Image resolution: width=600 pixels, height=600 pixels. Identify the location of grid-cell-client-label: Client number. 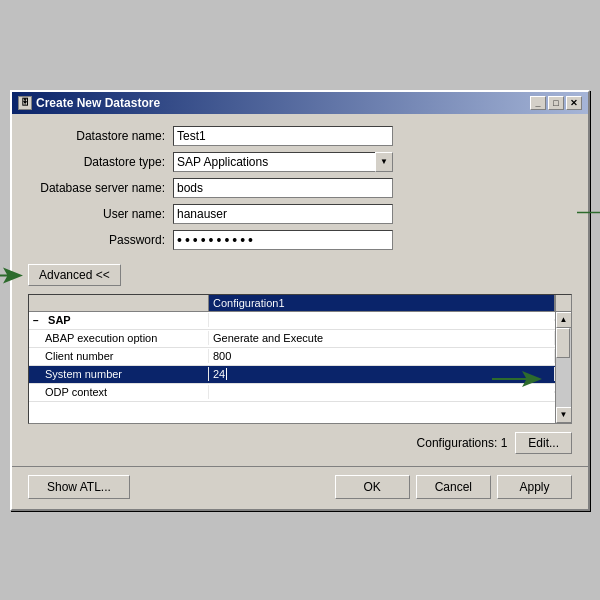
(119, 356).